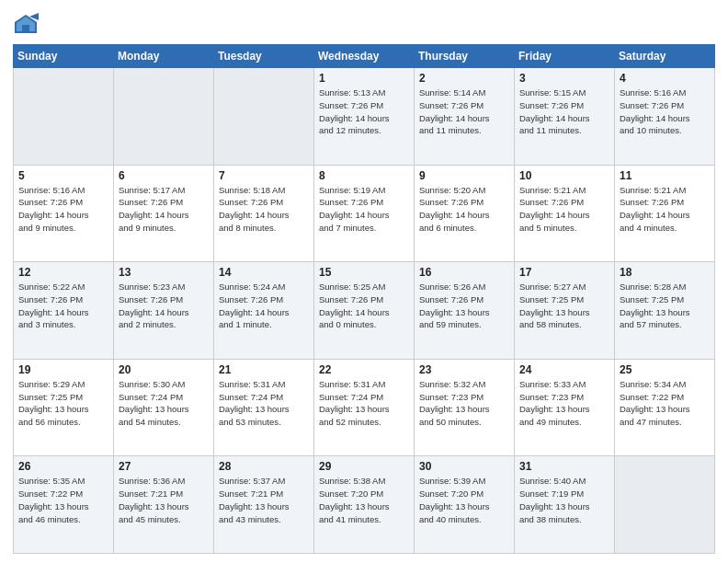 This screenshot has width=728, height=563. I want to click on cell-info: Sunrise: 5:13 AM Sunset: 7:26 PM Dayligh…, so click(364, 112).